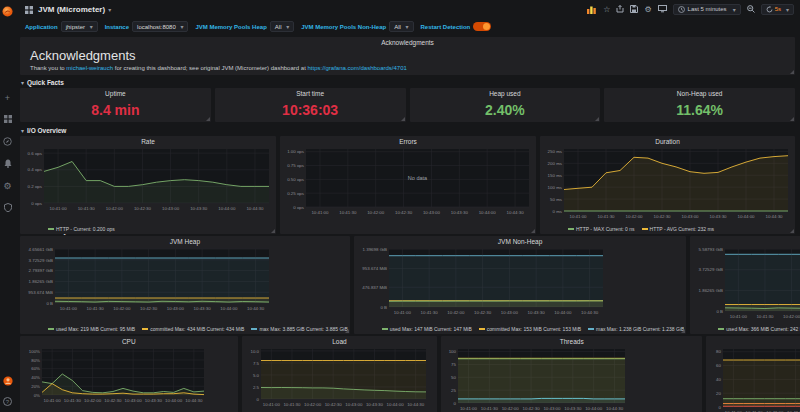  I want to click on panel-title: Non-Heap used, so click(700, 93).